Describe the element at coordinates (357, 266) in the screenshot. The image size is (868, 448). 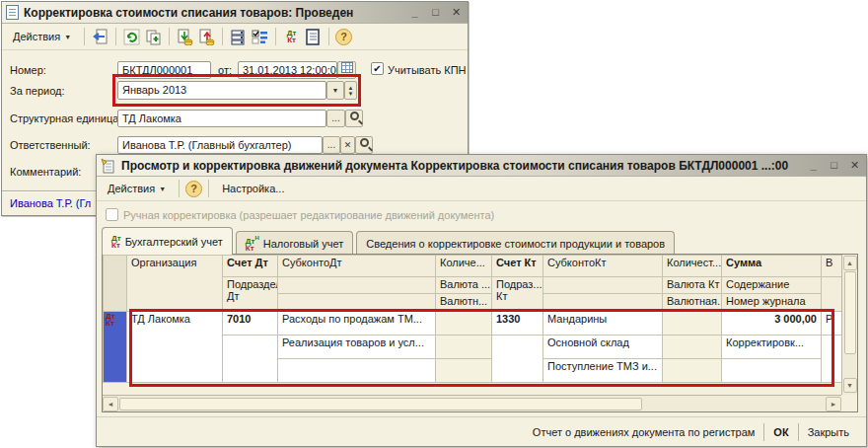
I see `col-header-subconto-dt: СубконтоДт` at that location.